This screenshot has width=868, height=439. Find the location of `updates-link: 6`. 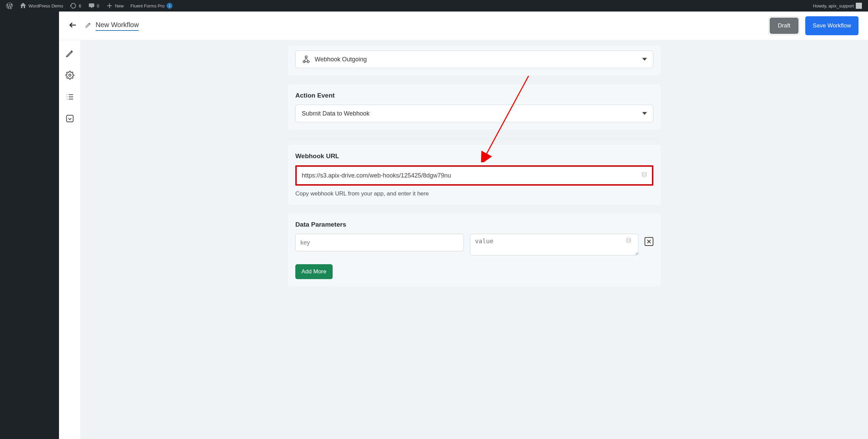

updates-link: 6 is located at coordinates (75, 6).